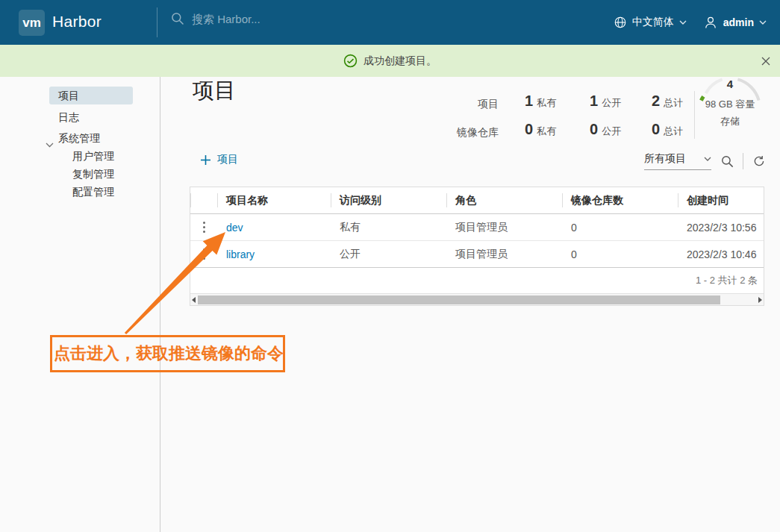  I want to click on sidebar-item-label: 复制管理, so click(93, 174).